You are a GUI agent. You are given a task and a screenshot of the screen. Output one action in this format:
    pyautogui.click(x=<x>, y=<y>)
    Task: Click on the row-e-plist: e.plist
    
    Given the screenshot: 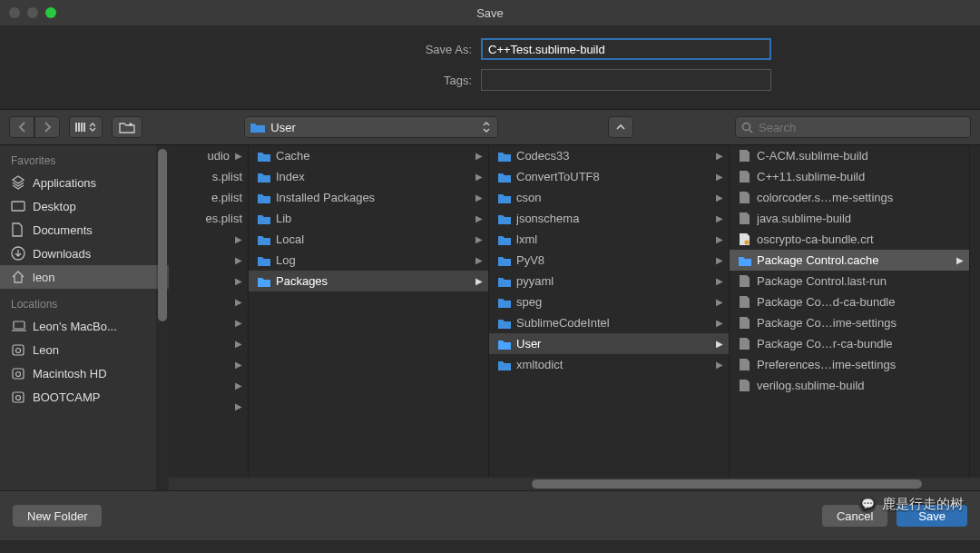 What is the action you would take?
    pyautogui.click(x=209, y=198)
    